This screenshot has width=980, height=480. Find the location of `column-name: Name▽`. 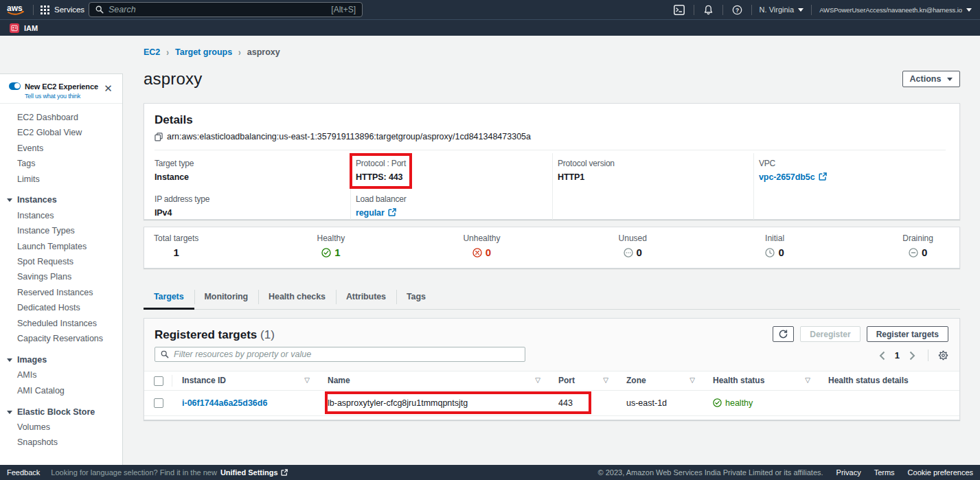

column-name: Name▽ is located at coordinates (433, 380).